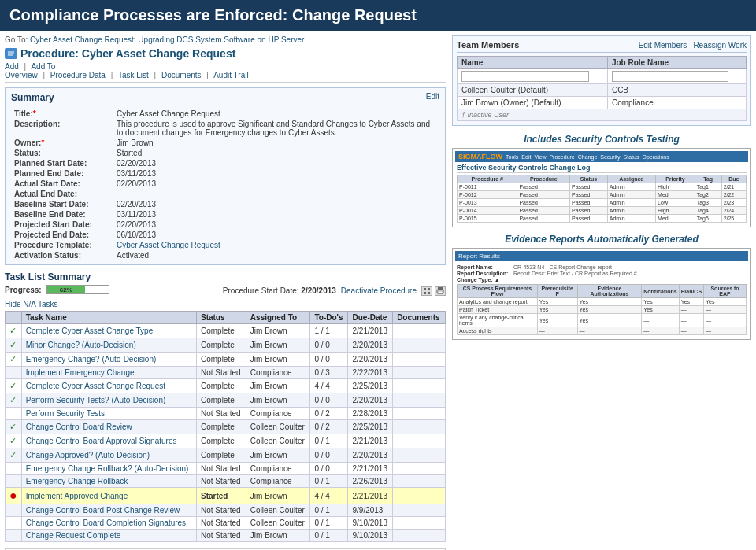 Image resolution: width=756 pixels, height=550 pixels. I want to click on nav-audit-trail: Audit Trail, so click(231, 76).